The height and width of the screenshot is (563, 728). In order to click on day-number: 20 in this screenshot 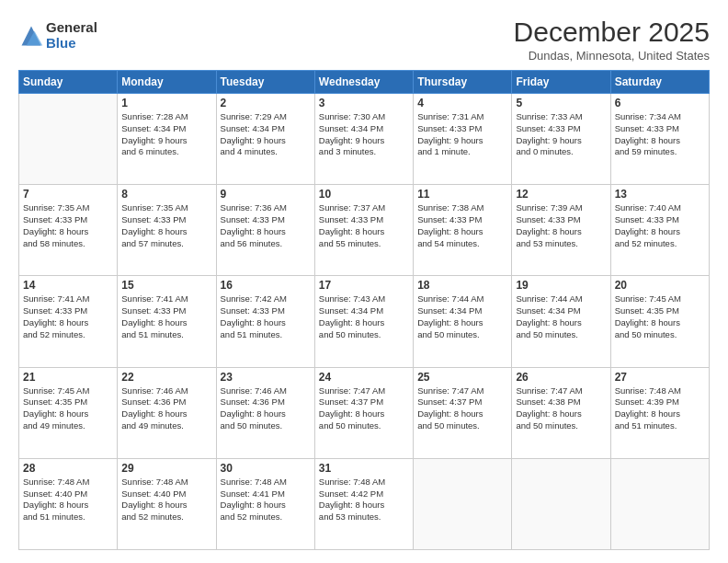, I will do `click(660, 285)`.